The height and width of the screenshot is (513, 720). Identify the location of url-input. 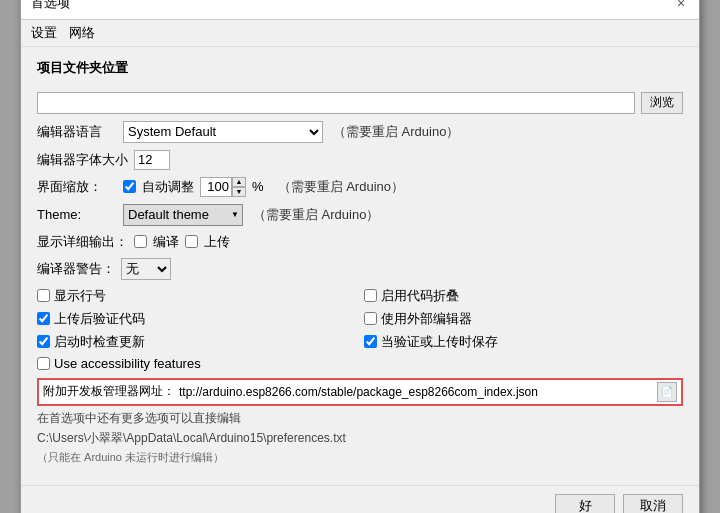
(416, 392).